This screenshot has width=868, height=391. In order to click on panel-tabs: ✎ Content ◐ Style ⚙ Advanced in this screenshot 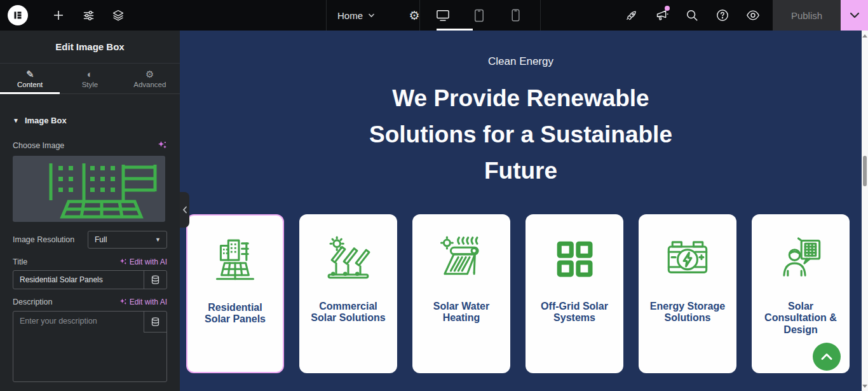, I will do `click(90, 79)`.